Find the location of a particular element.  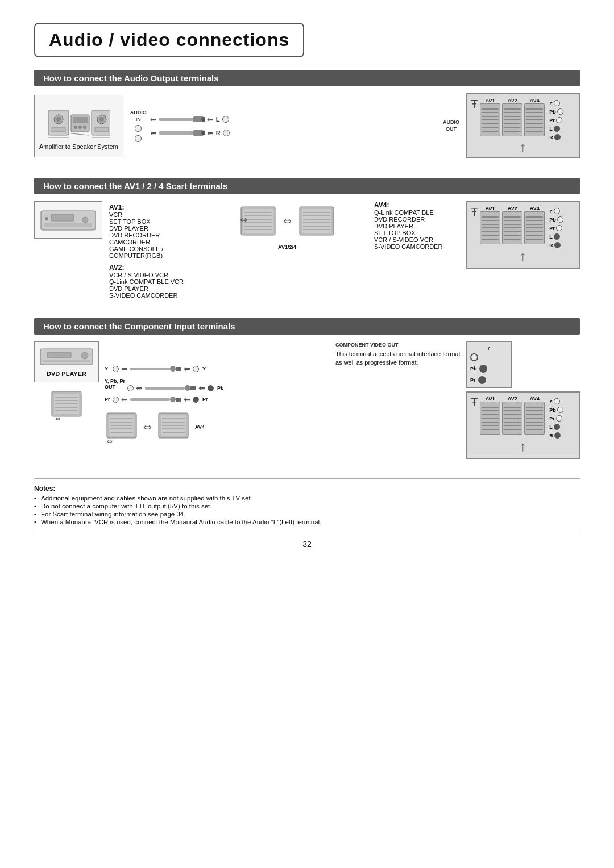

notes-title: Notes: is located at coordinates (307, 489).